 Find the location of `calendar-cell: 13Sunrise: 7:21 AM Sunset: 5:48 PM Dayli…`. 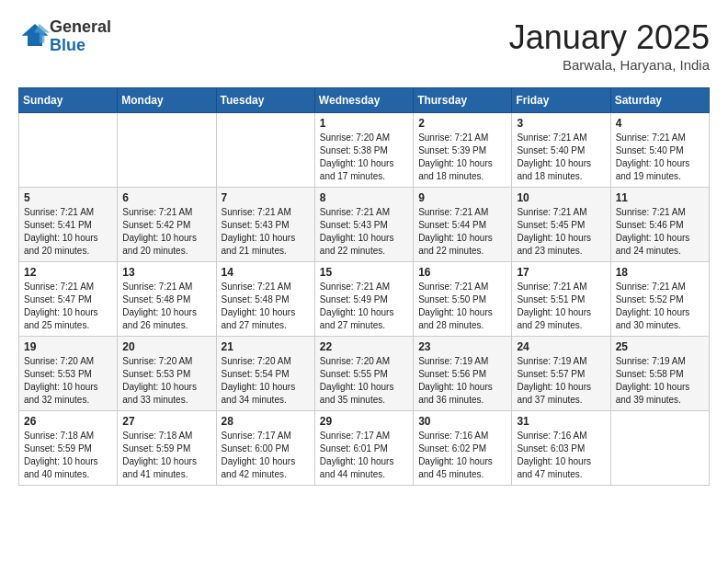

calendar-cell: 13Sunrise: 7:21 AM Sunset: 5:48 PM Dayli… is located at coordinates (167, 300).